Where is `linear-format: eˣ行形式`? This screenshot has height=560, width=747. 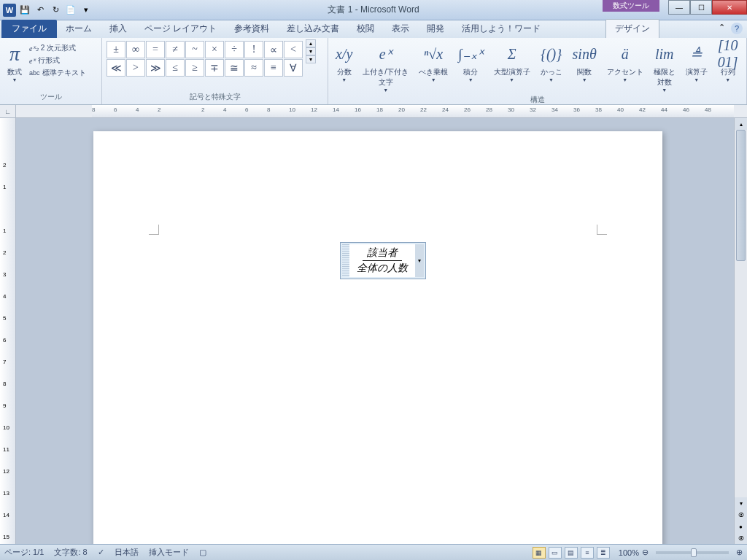
linear-format: eˣ行形式 is located at coordinates (58, 61).